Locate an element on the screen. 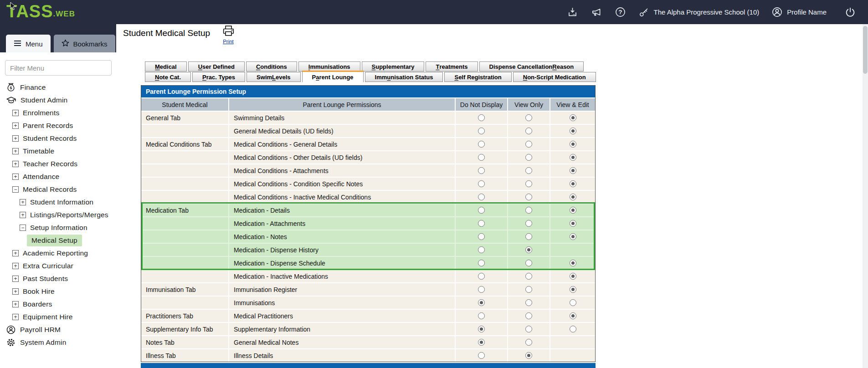 The width and height of the screenshot is (868, 368). tab-parent-lounge: Parent Lounge is located at coordinates (333, 77).